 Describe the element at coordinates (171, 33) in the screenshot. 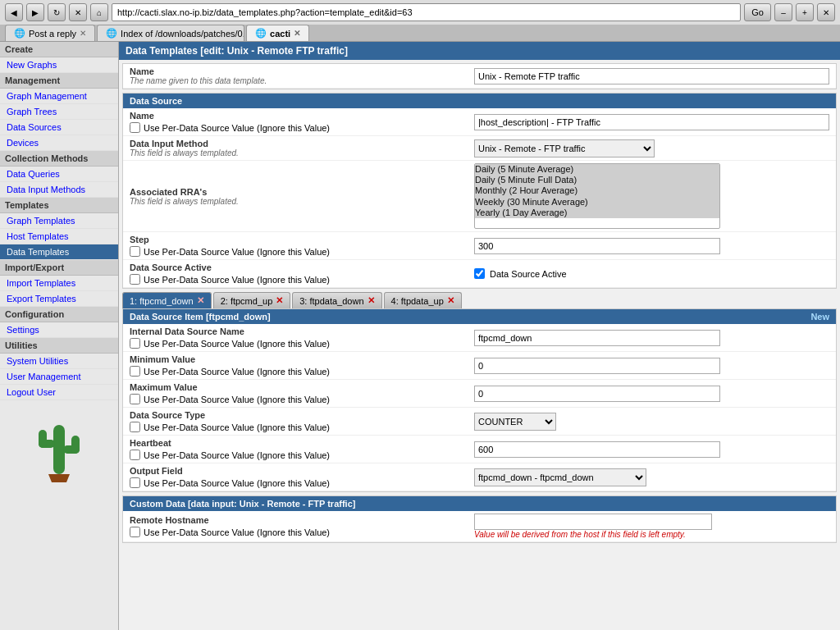

I see `tab-index: 🌐 Index of /downloads/patches/0.8.... ✕` at that location.